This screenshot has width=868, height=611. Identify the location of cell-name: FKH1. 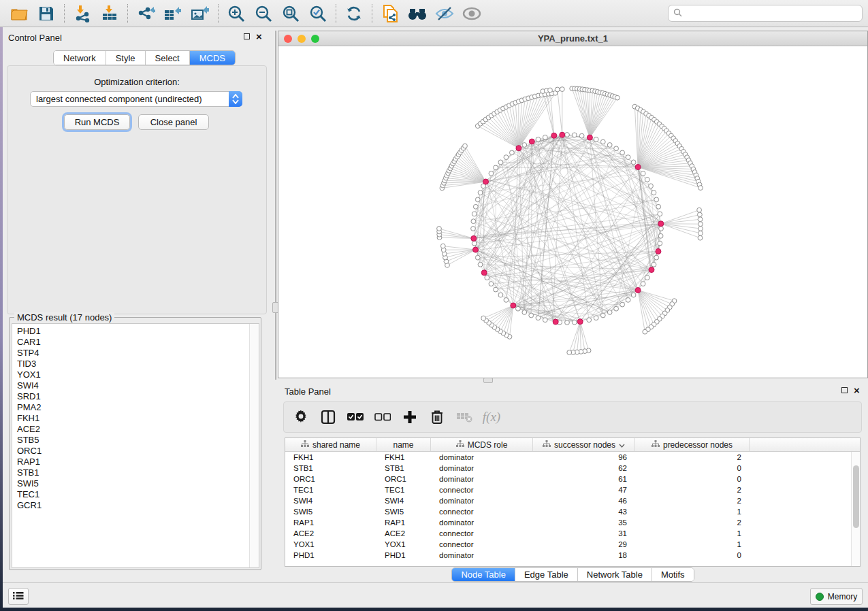
(404, 457).